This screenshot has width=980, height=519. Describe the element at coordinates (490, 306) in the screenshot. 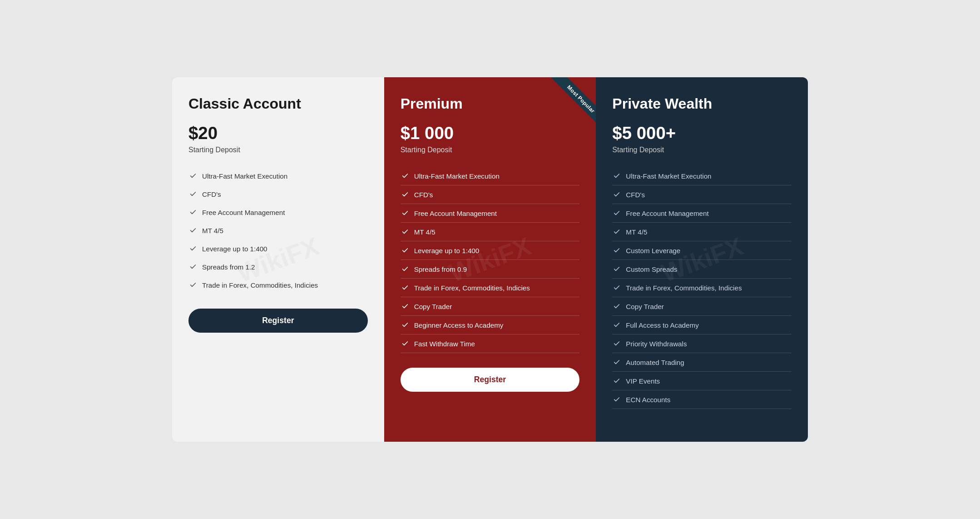

I see `list-item: Copy Trader` at that location.